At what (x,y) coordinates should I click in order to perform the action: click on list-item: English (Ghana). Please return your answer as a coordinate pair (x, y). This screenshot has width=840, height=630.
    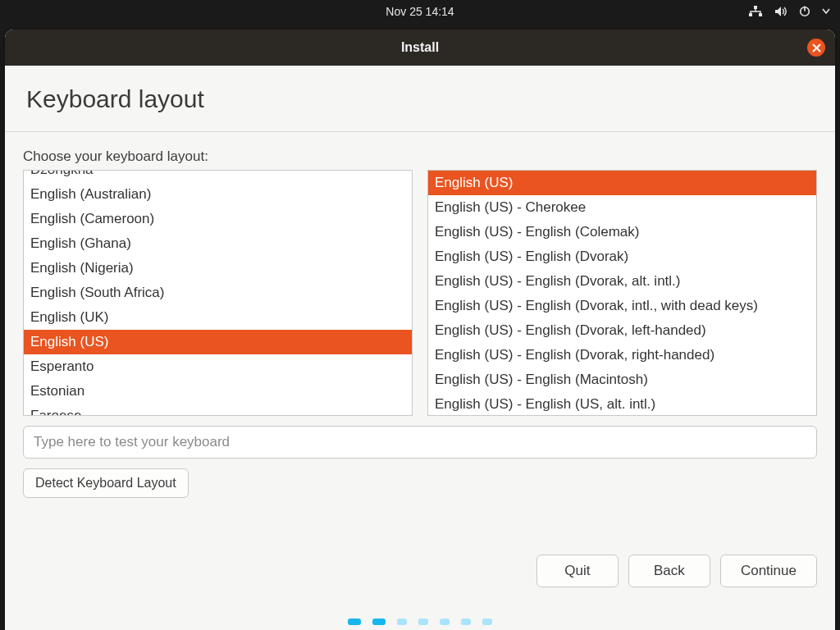
    Looking at the image, I should click on (218, 244).